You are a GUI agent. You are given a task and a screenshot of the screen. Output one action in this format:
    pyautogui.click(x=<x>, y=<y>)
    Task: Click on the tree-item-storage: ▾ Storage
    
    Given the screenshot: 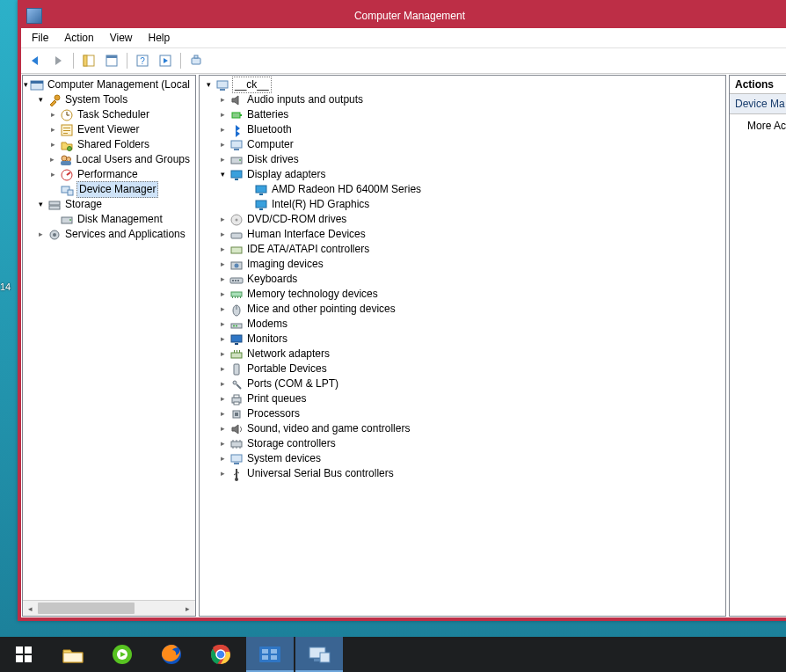 What is the action you would take?
    pyautogui.click(x=109, y=204)
    